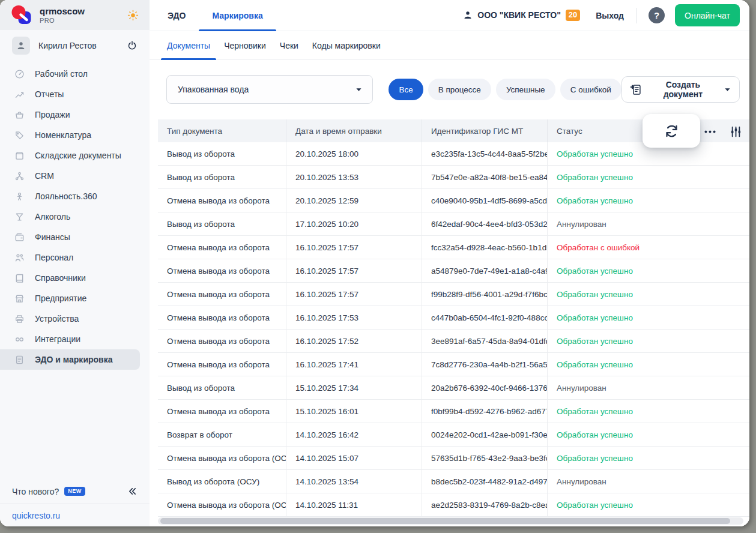 This screenshot has width=756, height=533. What do you see at coordinates (485, 458) in the screenshot?
I see `cell-gis-id: 57635d1b-f765-43e2-9aa3-be3fca2...` at bounding box center [485, 458].